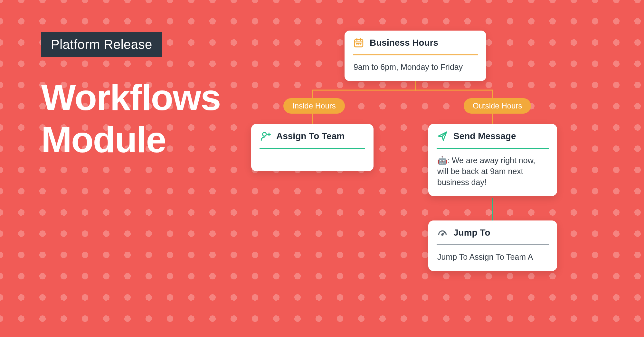  I want to click on title-line-1: Workflows, so click(131, 97).